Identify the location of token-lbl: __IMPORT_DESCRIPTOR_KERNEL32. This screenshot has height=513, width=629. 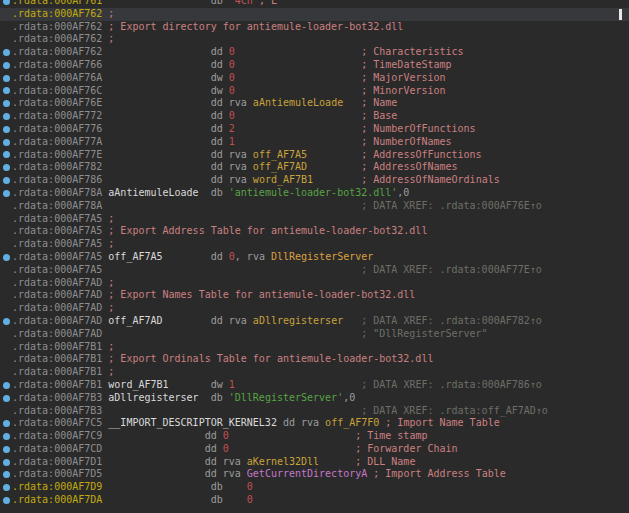
(192, 422).